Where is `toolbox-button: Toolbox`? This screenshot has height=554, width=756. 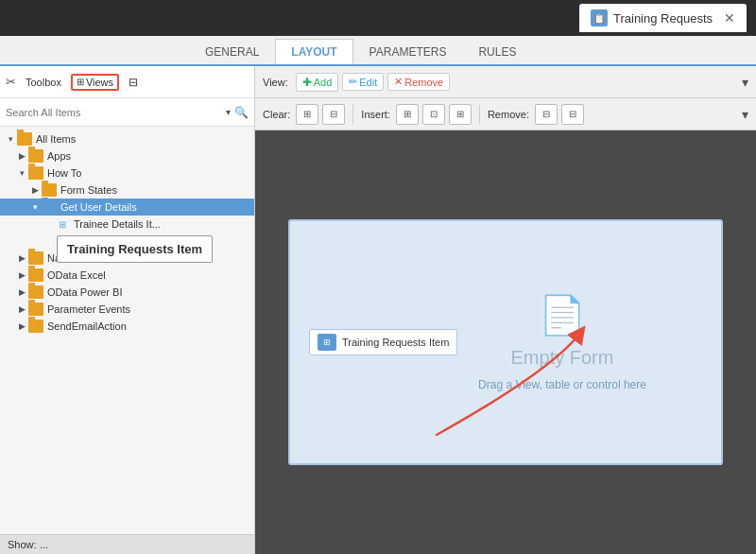 toolbox-button: Toolbox is located at coordinates (43, 82).